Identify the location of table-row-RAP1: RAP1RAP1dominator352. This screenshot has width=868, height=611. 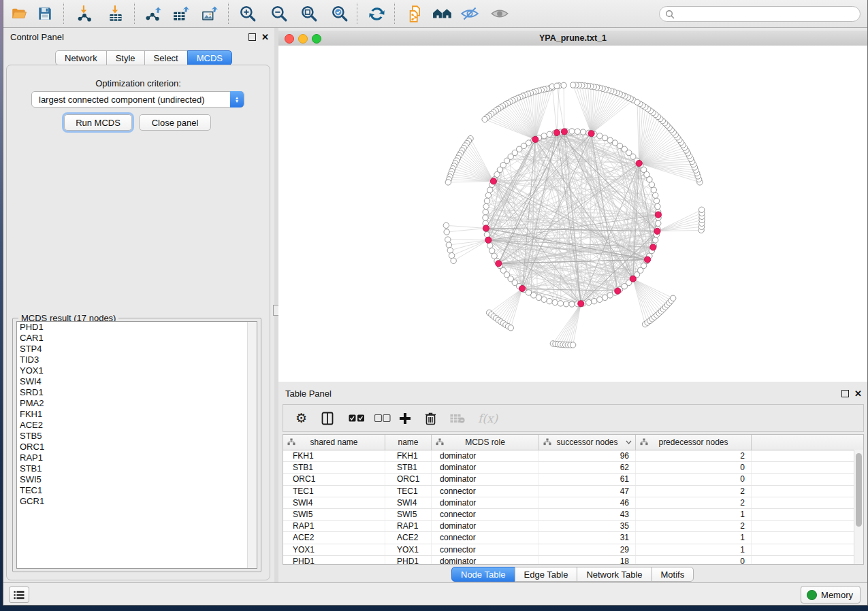
(573, 527).